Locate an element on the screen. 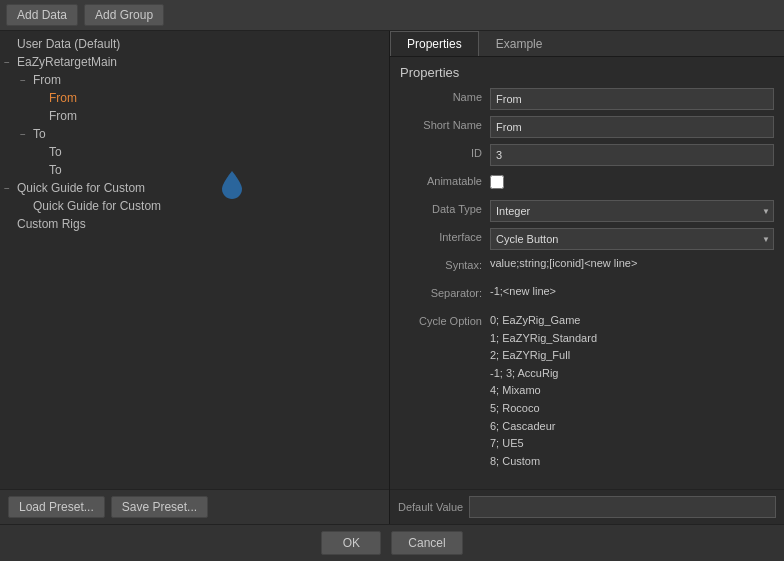 The image size is (784, 561). syntax-text: value;string;[iconid]<new line> is located at coordinates (564, 263).